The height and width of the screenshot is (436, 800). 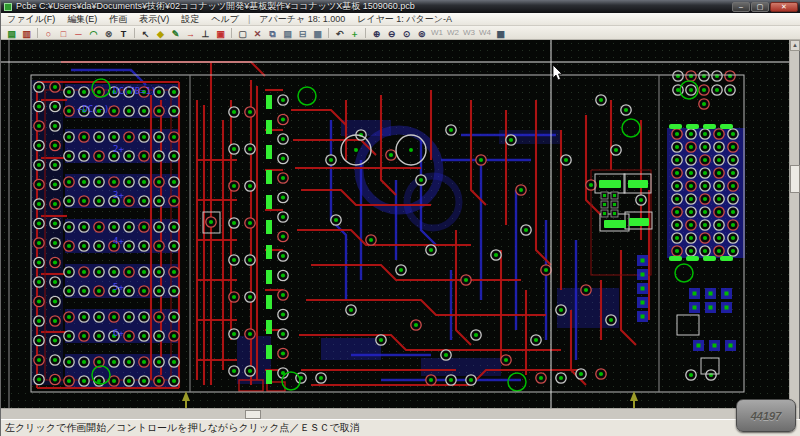 What do you see at coordinates (400, 20) in the screenshot?
I see `menu-bar: ファイル(F) 編集(E) 作画 表示(V) 設定 ヘルプ | アパーチャ 18…` at bounding box center [400, 20].